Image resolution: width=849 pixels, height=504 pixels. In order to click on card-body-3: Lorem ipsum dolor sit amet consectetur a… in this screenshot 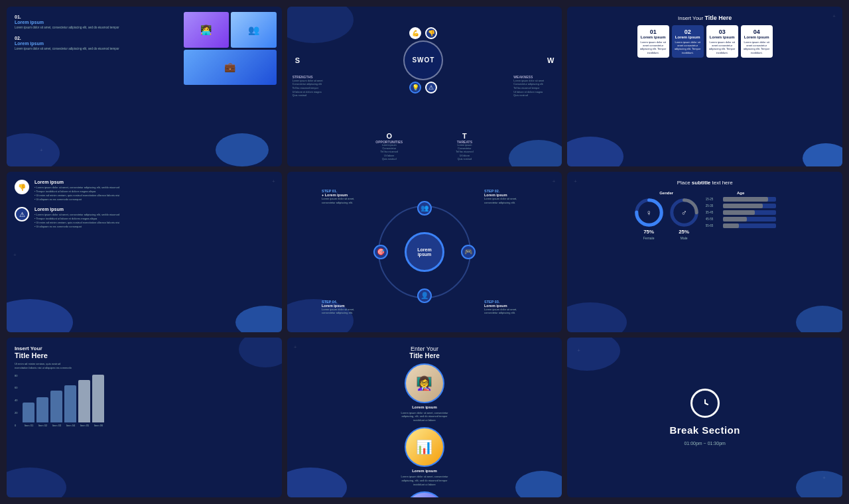, I will do `click(722, 48)`.